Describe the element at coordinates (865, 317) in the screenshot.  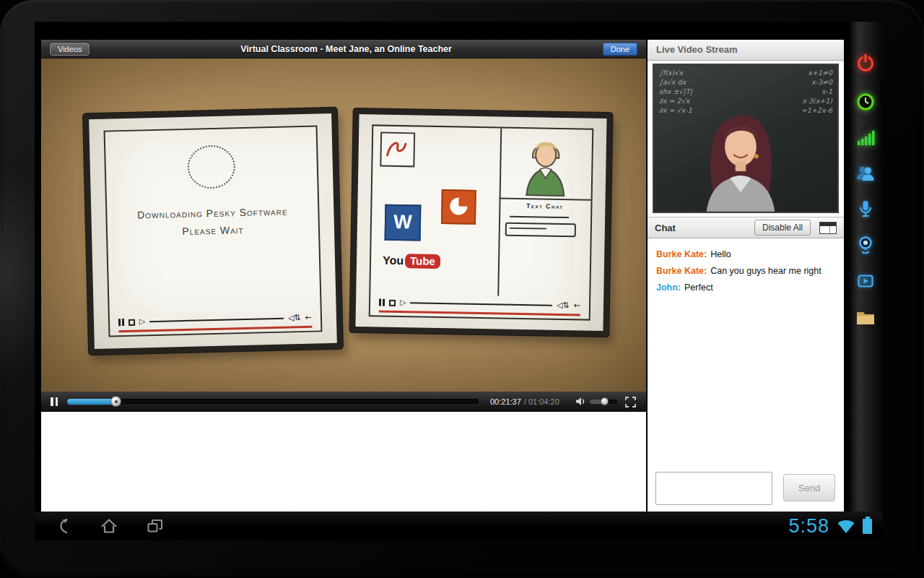
I see `folder-icon` at that location.